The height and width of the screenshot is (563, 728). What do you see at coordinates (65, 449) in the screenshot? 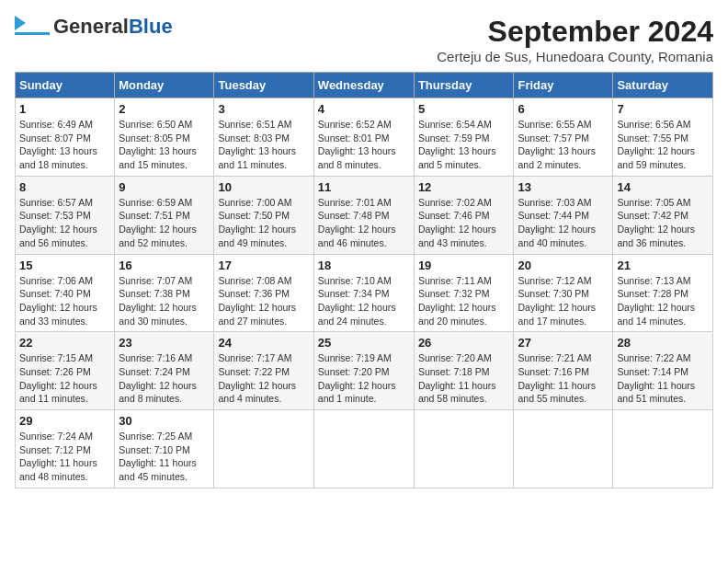
I see `day-cell: 29Sunrise: 7:24 AM Sunset: 7:12 PM Dayli…` at bounding box center [65, 449].